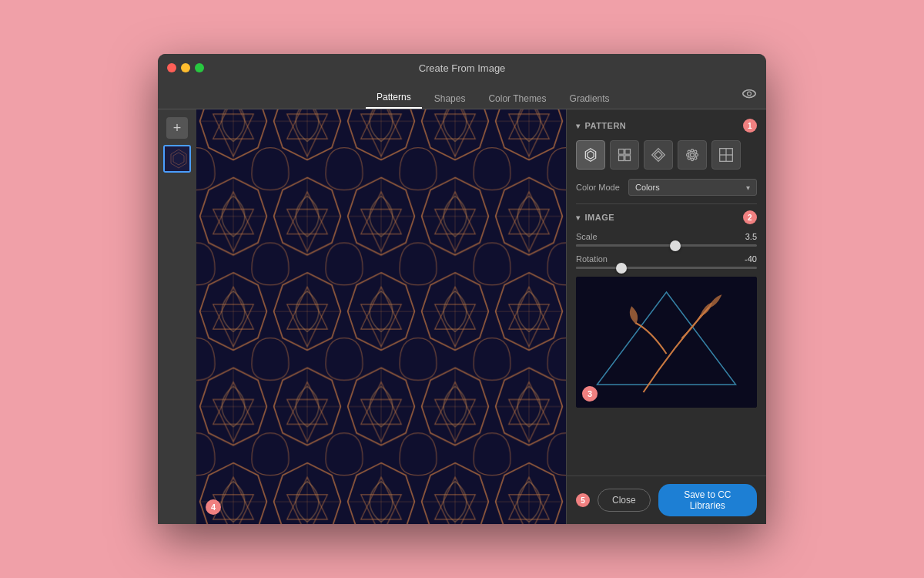  I want to click on image-chevron: ▾, so click(578, 217).